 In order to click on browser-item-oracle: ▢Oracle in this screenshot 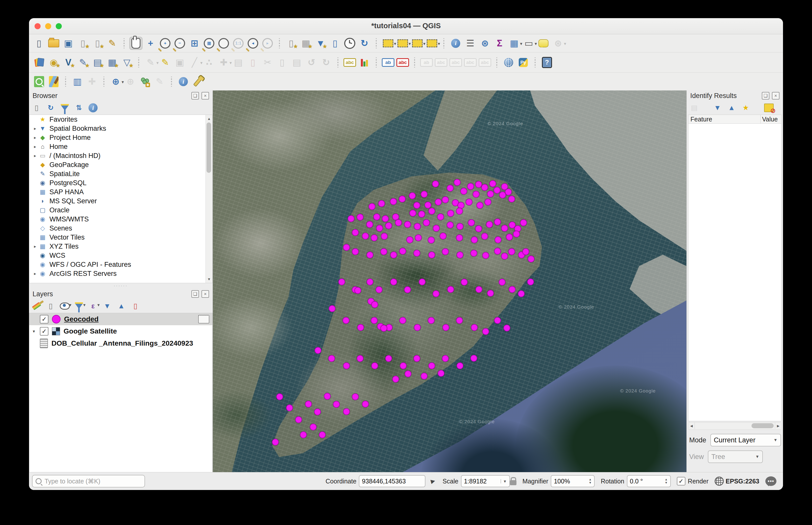, I will do `click(121, 210)`.